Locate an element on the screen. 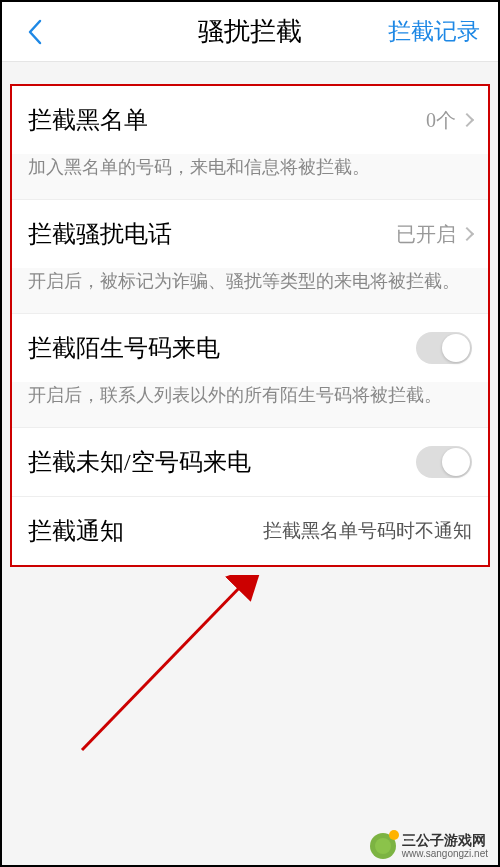 The width and height of the screenshot is (500, 867). row-label: 拦截骚扰电话 is located at coordinates (100, 234).